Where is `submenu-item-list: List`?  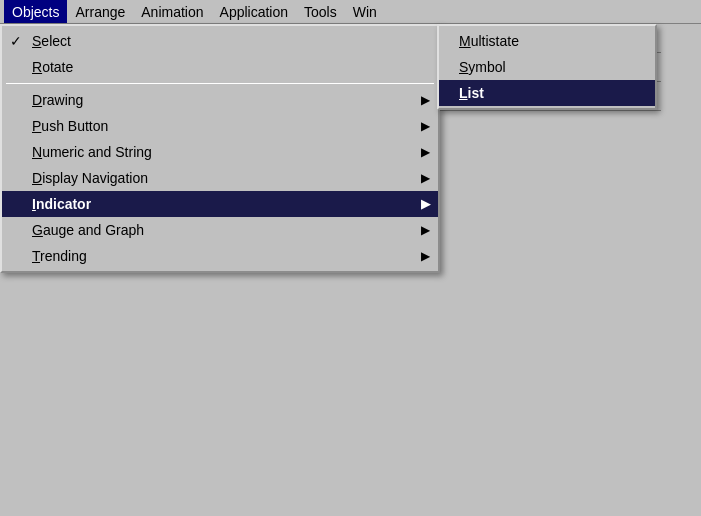
submenu-item-list: List is located at coordinates (547, 93).